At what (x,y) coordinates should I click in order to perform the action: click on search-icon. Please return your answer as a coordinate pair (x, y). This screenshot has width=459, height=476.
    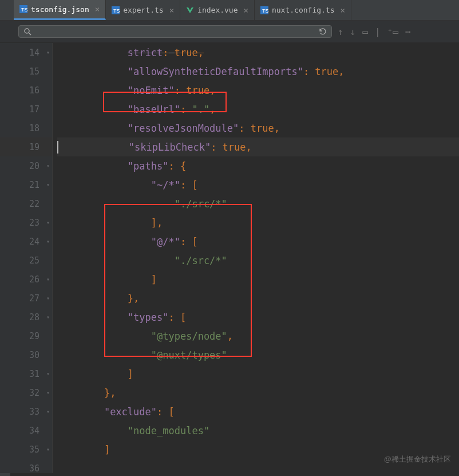
    Looking at the image, I should click on (27, 32).